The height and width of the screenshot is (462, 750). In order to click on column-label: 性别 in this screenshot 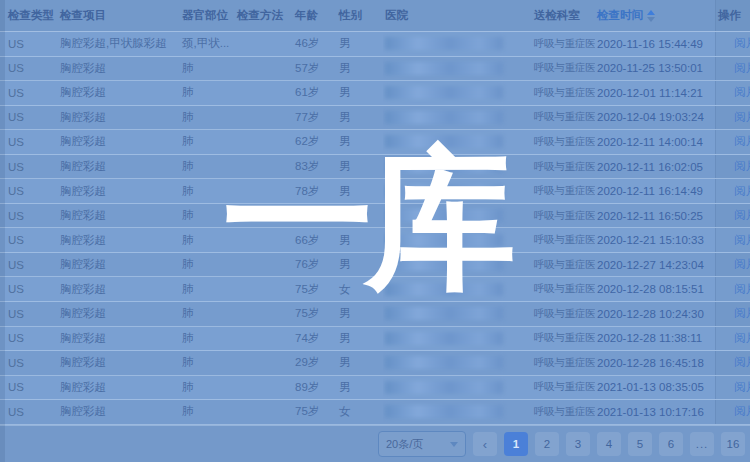, I will do `click(350, 16)`.